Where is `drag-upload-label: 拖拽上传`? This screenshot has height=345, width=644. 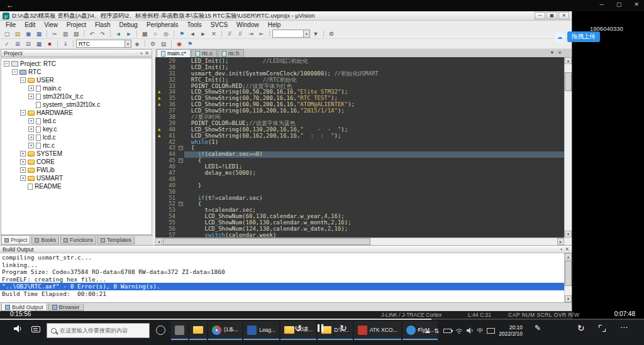 drag-upload-label: 拖拽上传 is located at coordinates (584, 36).